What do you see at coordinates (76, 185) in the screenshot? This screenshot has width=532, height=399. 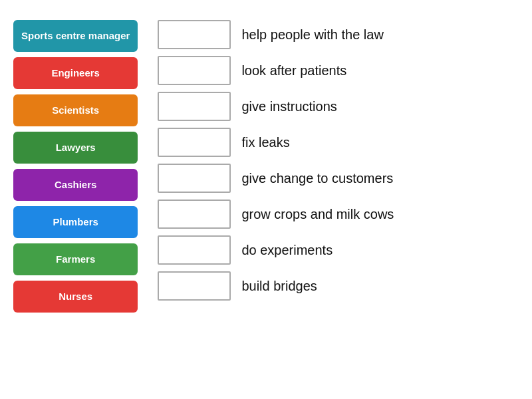 I see `job-btn-cashiers: Cashiers` at bounding box center [76, 185].